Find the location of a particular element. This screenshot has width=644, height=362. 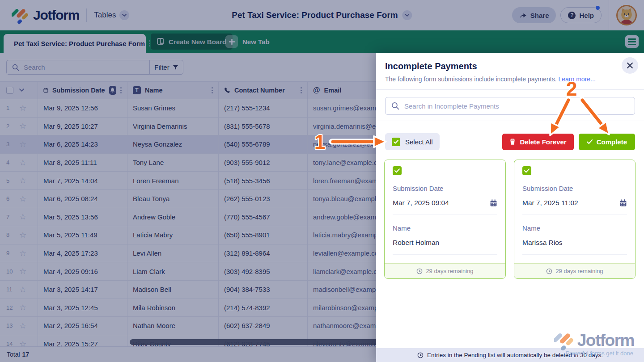

panel-title: Incomplete Payments is located at coordinates (510, 66).